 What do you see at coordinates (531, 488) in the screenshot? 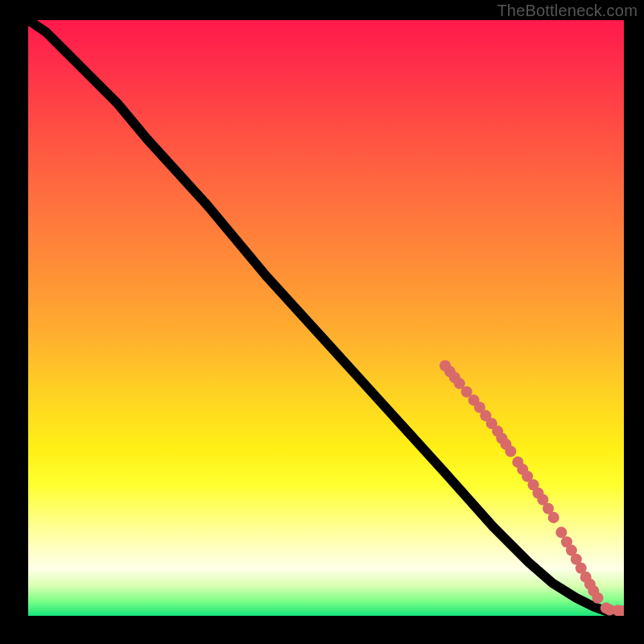
I see `data-points-group` at bounding box center [531, 488].